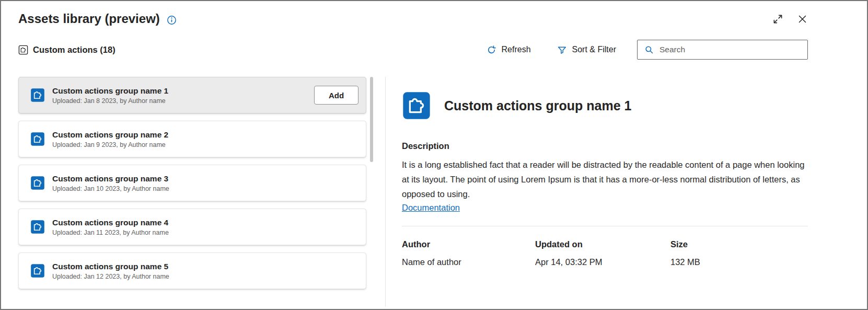 The height and width of the screenshot is (310, 868). I want to click on search-input, so click(731, 50).